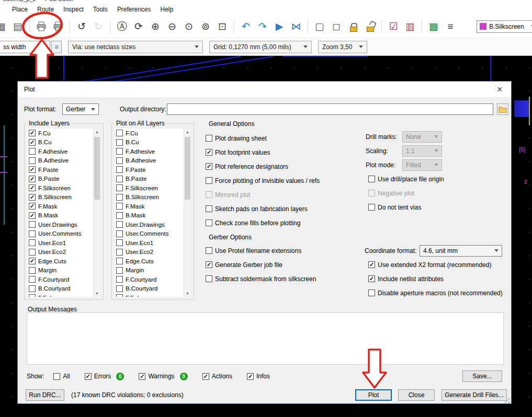 The image size is (532, 417). Describe the element at coordinates (284, 153) in the screenshot. I see `checkbox-plot-footprint-values: ✓Plot footprint values` at that location.